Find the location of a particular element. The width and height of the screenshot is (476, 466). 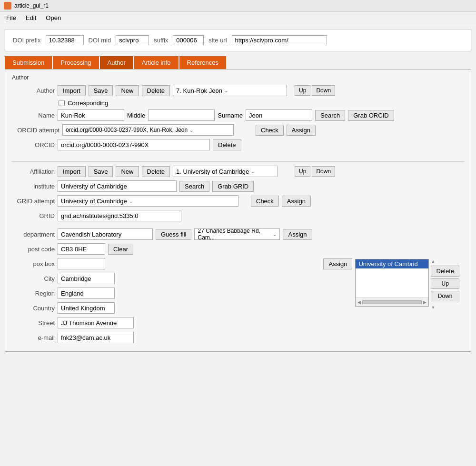

menu-open: Open is located at coordinates (53, 18).